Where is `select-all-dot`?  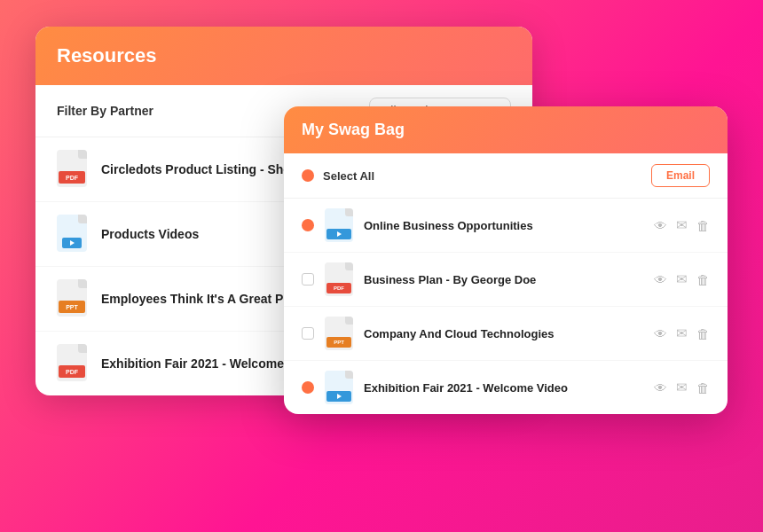 select-all-dot is located at coordinates (308, 176).